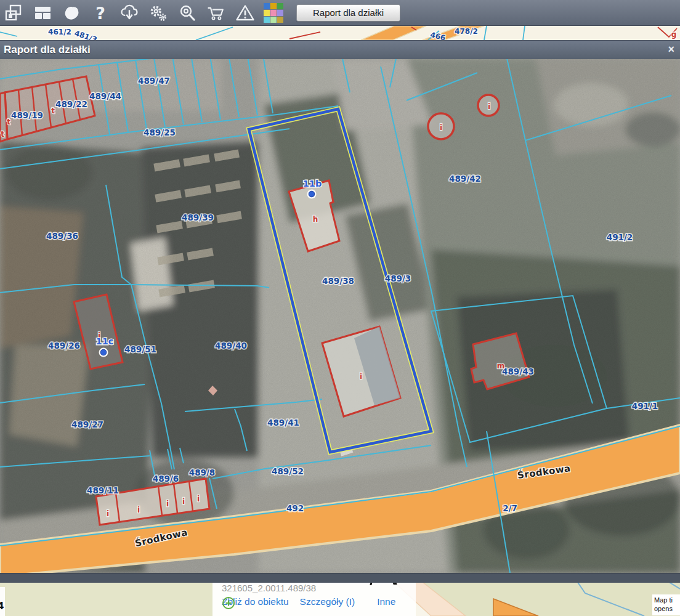 The height and width of the screenshot is (616, 680). Describe the element at coordinates (663, 609) in the screenshot. I see `attribution-line-2: opens` at that location.